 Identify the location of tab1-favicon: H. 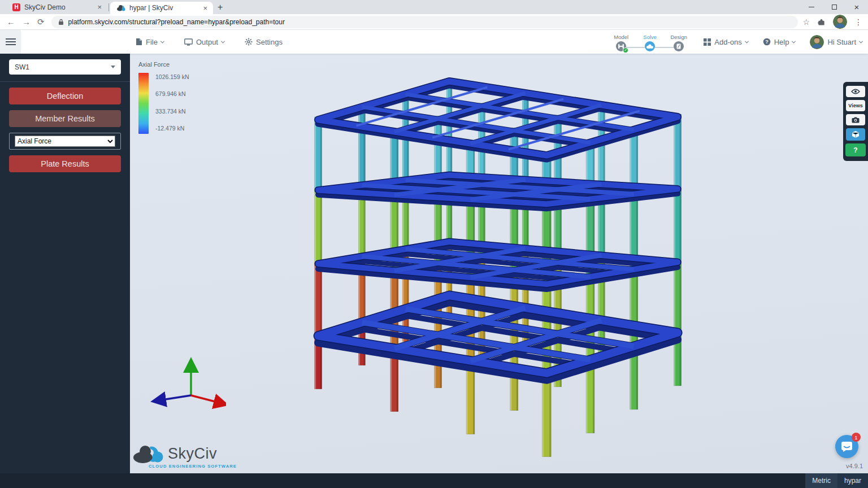
(16, 7).